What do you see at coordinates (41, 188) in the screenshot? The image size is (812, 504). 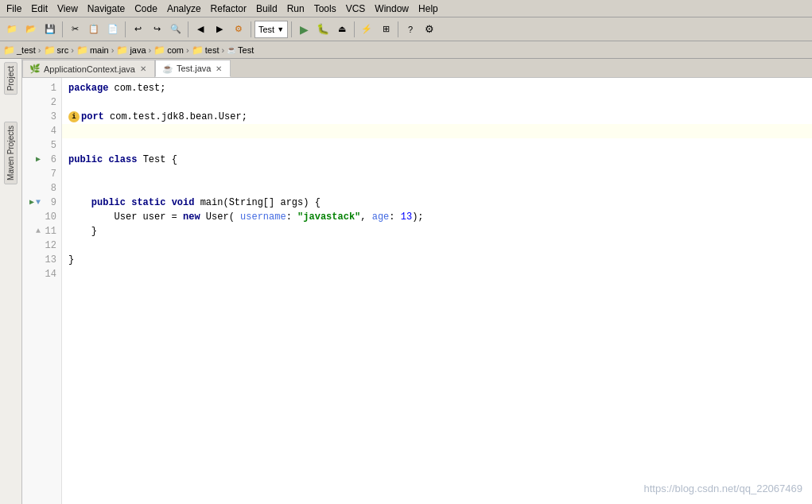 I see `line-num-8: 8` at bounding box center [41, 188].